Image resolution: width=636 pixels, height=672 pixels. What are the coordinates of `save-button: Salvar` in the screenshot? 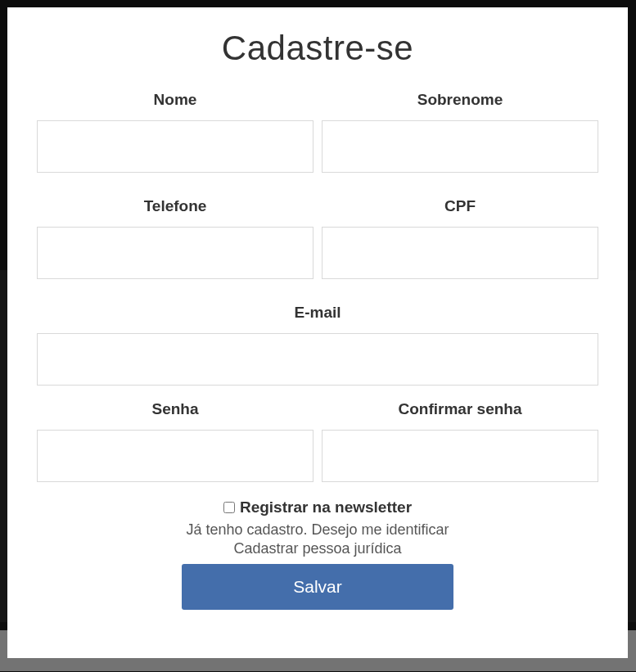 It's located at (318, 587).